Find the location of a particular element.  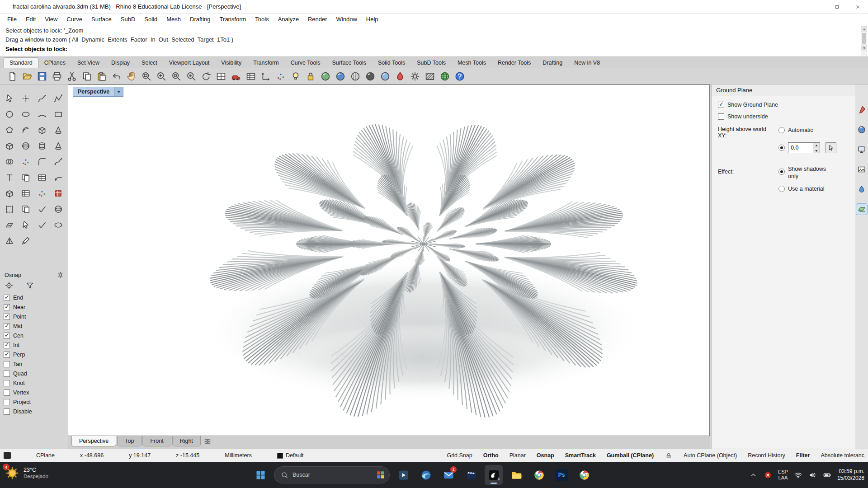

tab-surface-tools: Surface Tools is located at coordinates (349, 62).